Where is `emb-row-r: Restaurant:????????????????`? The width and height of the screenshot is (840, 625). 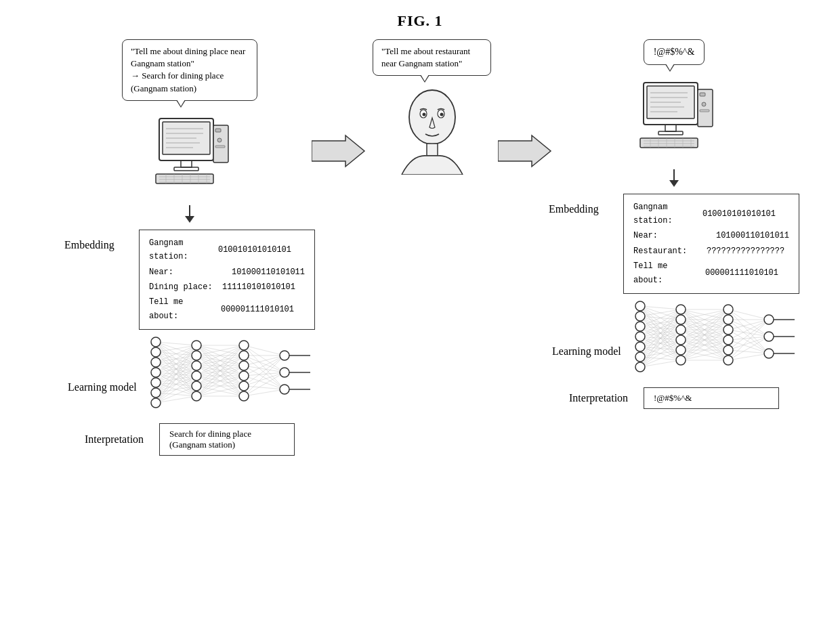
emb-row-r: Restaurant:???????????????? is located at coordinates (711, 251).